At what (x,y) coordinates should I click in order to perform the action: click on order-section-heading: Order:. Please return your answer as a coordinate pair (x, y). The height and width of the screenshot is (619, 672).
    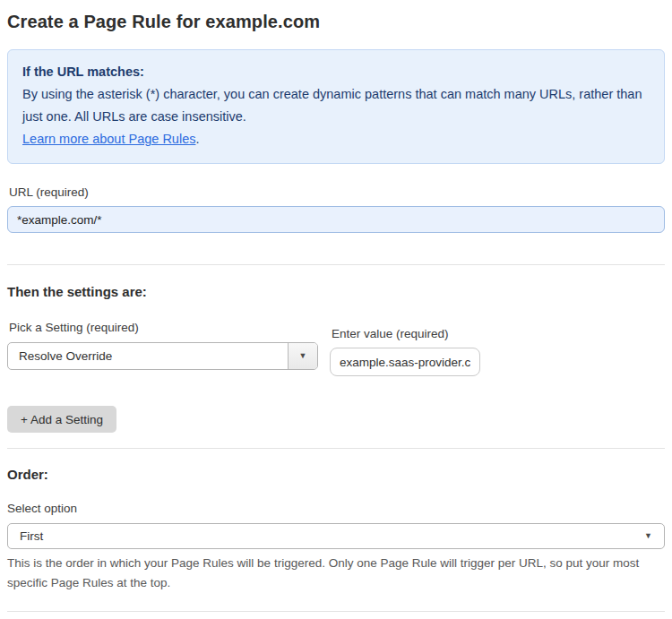
    Looking at the image, I should click on (336, 475).